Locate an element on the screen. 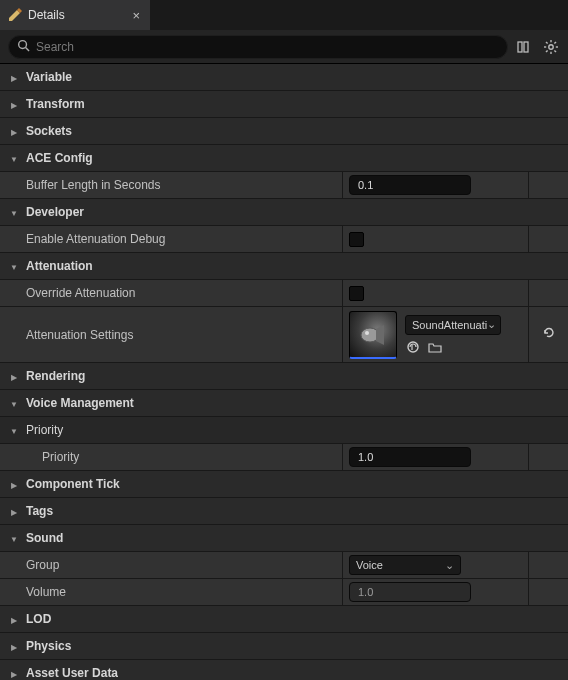 The image size is (568, 680). row-enable-attenuation-debug: Enable Attenuation Debug is located at coordinates (284, 240).